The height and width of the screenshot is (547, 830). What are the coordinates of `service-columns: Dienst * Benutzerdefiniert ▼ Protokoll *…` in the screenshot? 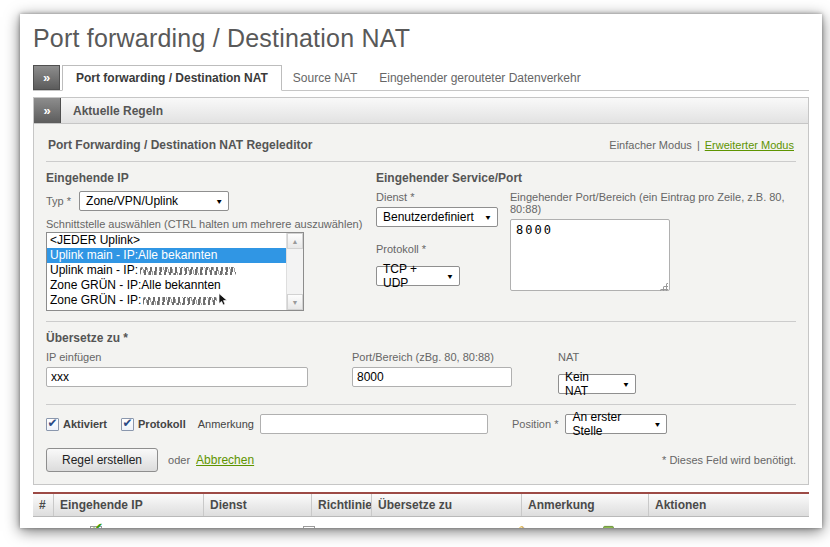 It's located at (586, 243).